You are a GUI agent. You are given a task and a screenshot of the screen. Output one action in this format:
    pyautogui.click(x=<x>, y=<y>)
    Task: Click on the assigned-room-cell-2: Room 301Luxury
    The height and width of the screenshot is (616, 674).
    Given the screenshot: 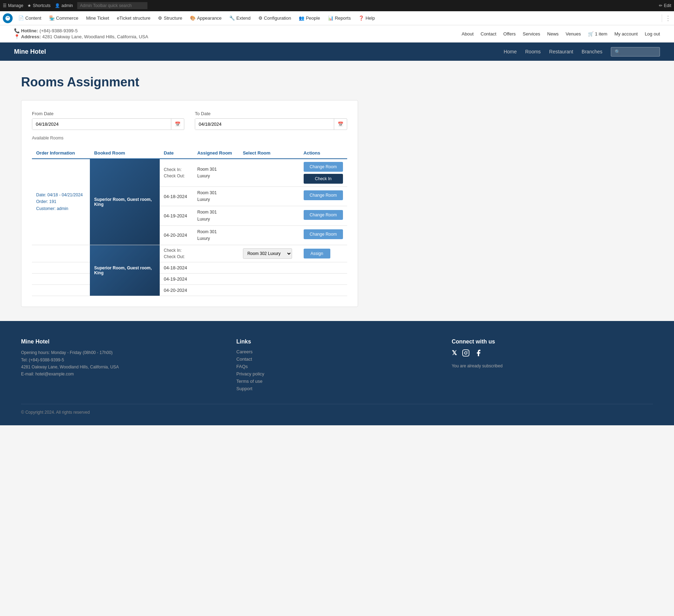 What is the action you would take?
    pyautogui.click(x=216, y=197)
    